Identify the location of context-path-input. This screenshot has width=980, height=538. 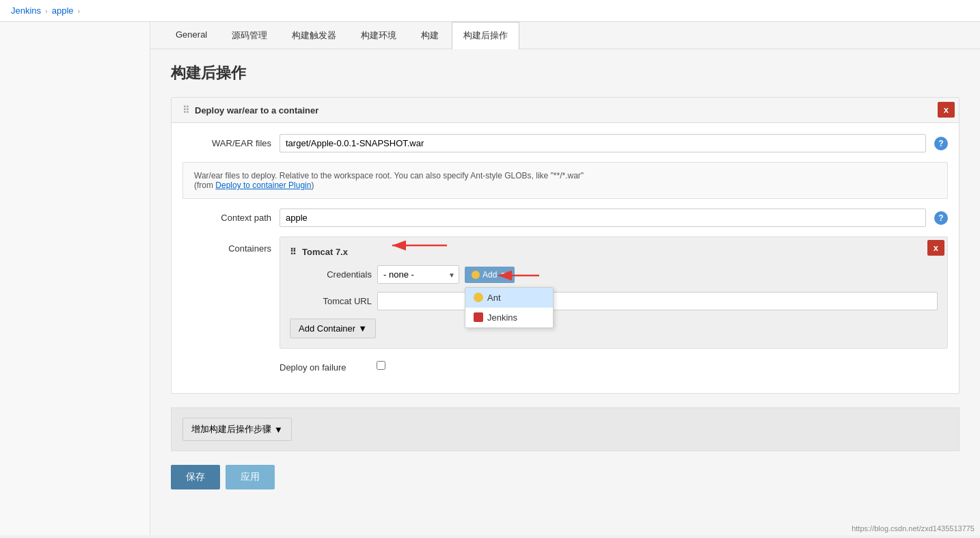
(603, 217).